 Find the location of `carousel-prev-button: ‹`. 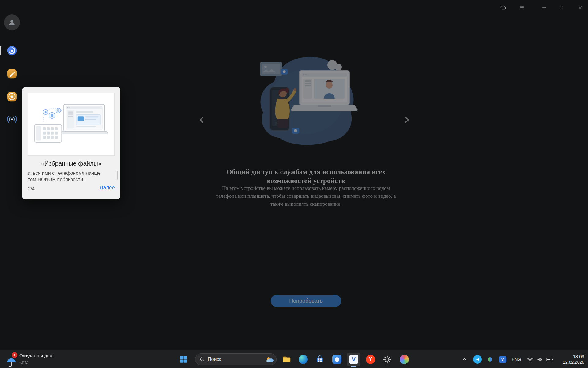

carousel-prev-button: ‹ is located at coordinates (202, 119).